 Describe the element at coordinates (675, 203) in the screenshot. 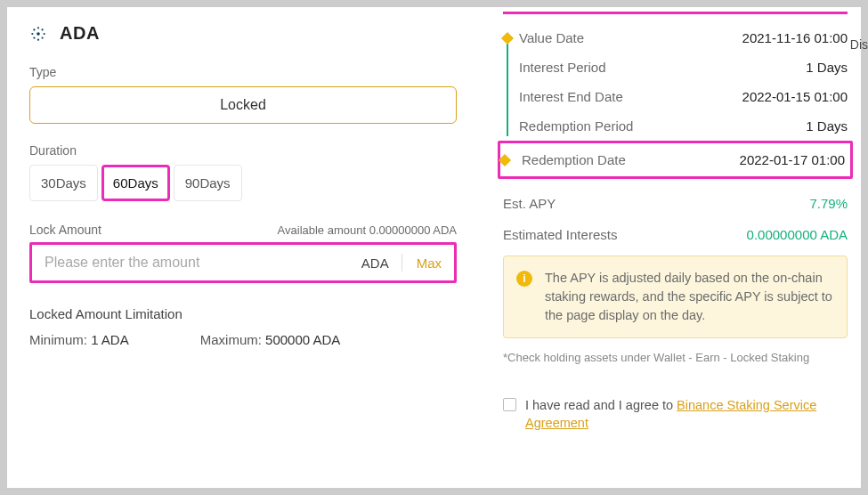

I see `stat-apy: Est. APY 7.79%` at that location.